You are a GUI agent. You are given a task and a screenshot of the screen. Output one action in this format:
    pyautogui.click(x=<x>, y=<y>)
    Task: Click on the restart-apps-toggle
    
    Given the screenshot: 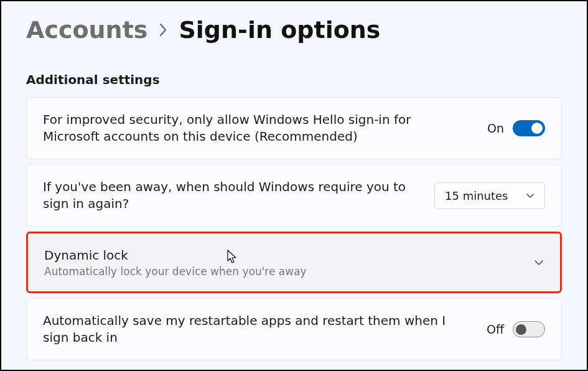 What is the action you would take?
    pyautogui.click(x=529, y=329)
    